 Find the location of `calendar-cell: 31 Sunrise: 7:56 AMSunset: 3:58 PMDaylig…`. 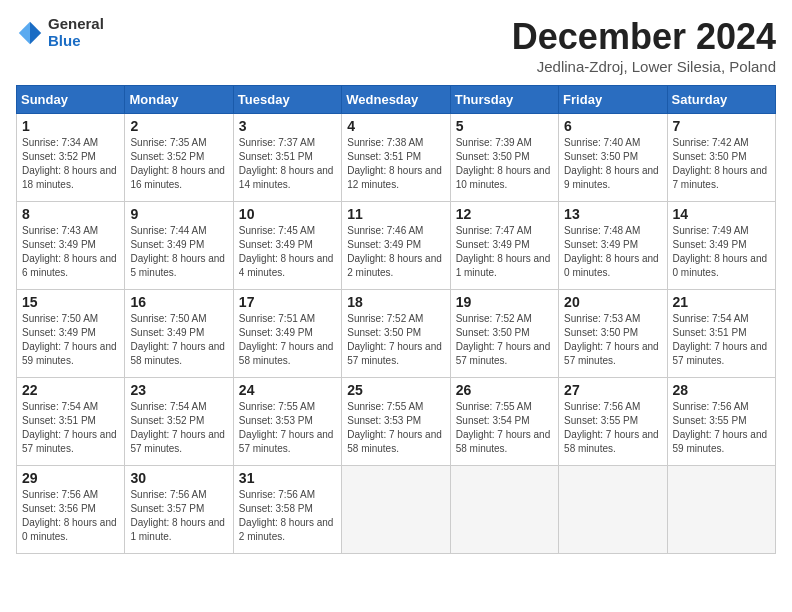

calendar-cell: 31 Sunrise: 7:56 AMSunset: 3:58 PMDaylig… is located at coordinates (287, 510).